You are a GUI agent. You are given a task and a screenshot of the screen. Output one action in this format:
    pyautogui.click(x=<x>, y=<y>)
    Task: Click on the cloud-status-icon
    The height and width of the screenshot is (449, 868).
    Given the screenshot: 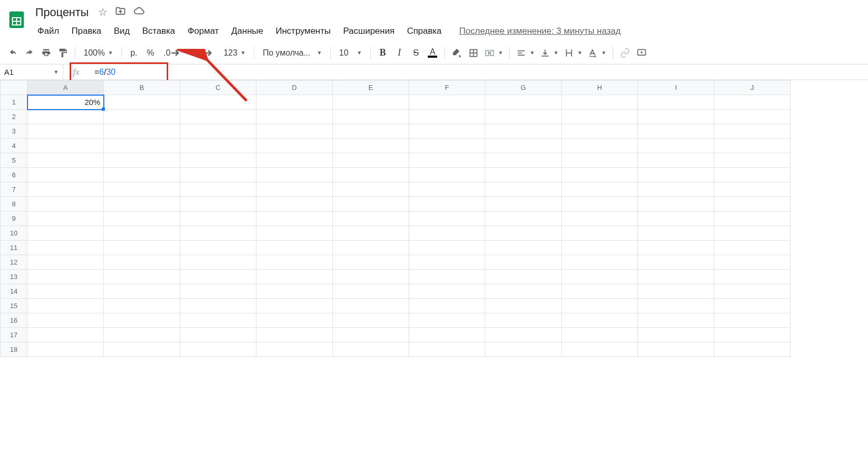 What is the action you would take?
    pyautogui.click(x=139, y=12)
    